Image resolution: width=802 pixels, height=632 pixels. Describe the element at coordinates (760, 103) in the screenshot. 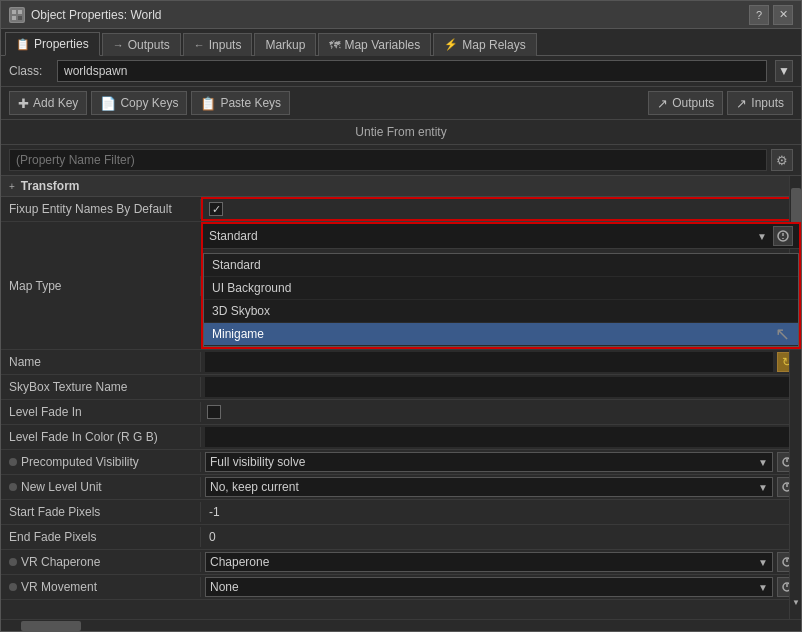

I see `inputs-button: ↗ Inputs` at that location.